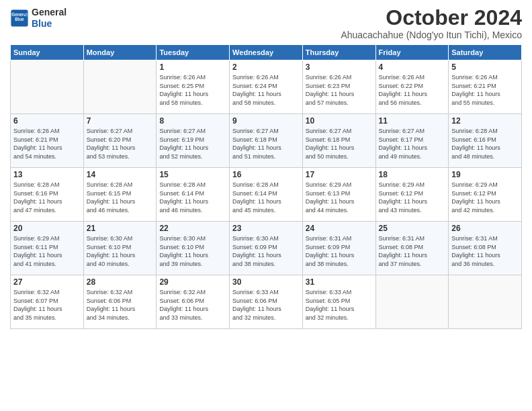 The height and width of the screenshot is (411, 532). Describe the element at coordinates (120, 282) in the screenshot. I see `day-number: 28` at that location.